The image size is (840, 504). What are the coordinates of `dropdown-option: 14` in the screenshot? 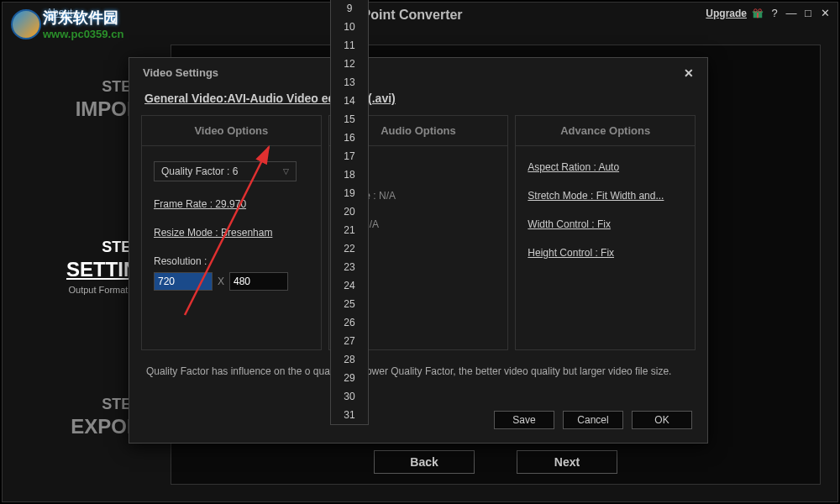 It's located at (349, 101).